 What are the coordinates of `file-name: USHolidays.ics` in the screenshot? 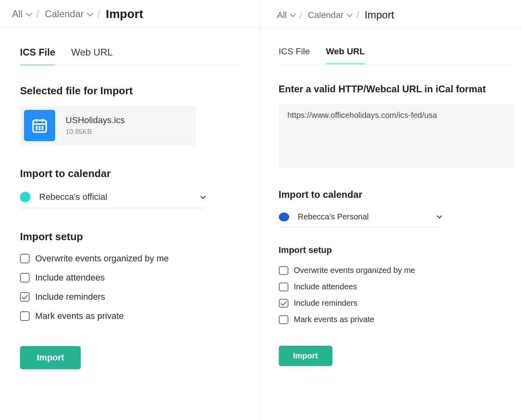 It's located at (95, 120).